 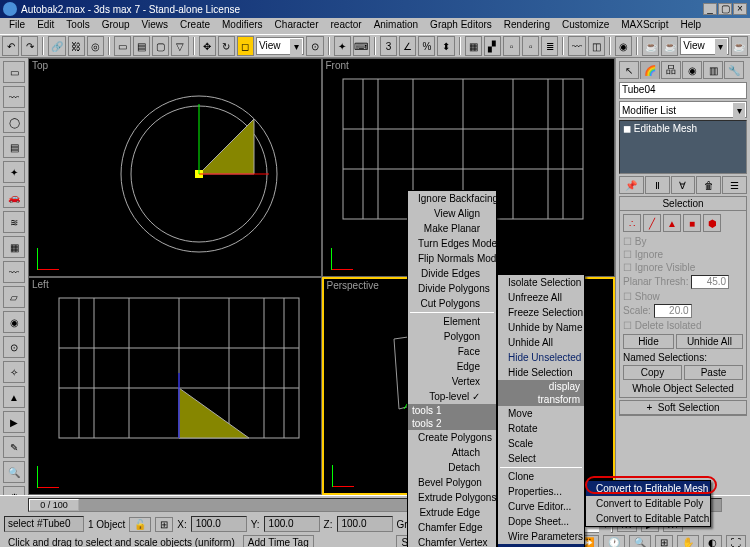 I want to click on vp-pan-icon: ✋, so click(x=688, y=542).